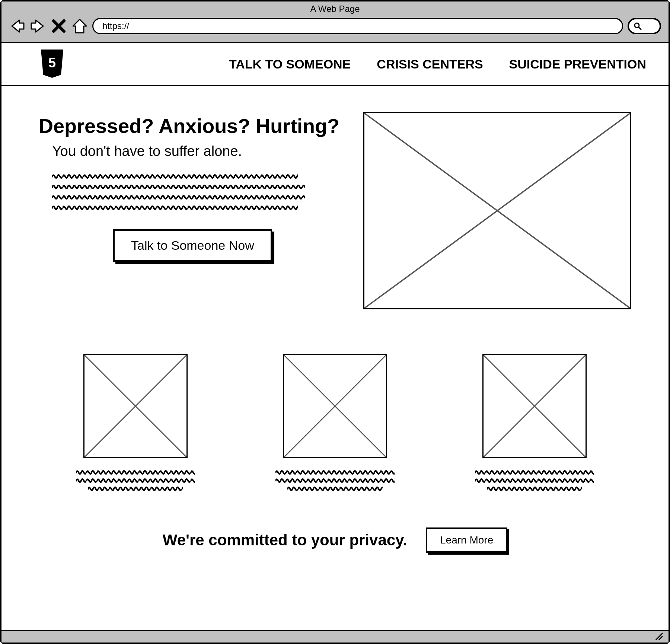  I want to click on back-icon, so click(17, 26).